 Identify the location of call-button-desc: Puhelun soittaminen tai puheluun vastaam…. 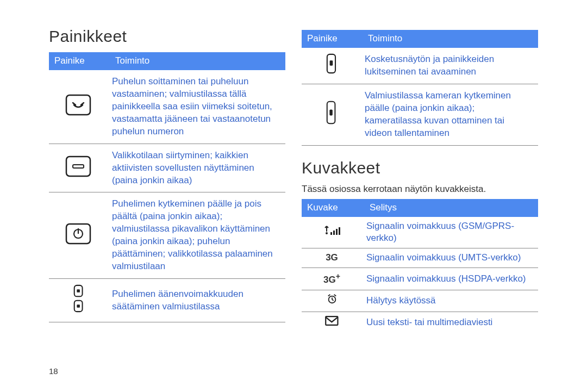
(198, 107).